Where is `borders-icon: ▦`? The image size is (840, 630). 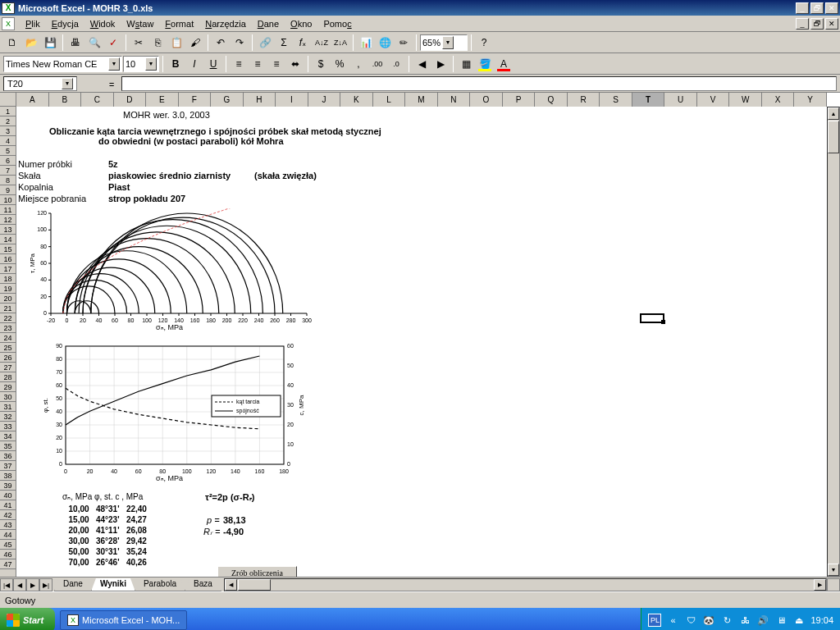 borders-icon: ▦ is located at coordinates (466, 64).